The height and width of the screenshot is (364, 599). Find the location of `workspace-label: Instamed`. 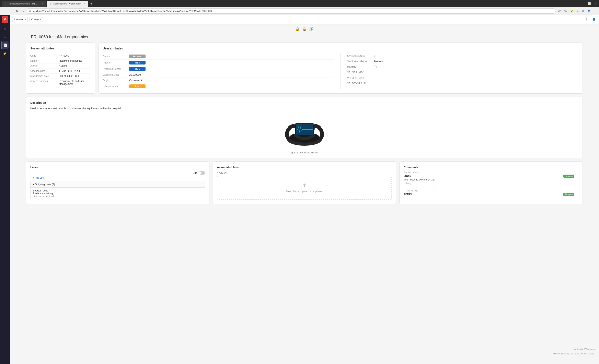

workspace-label: Instamed is located at coordinates (19, 19).